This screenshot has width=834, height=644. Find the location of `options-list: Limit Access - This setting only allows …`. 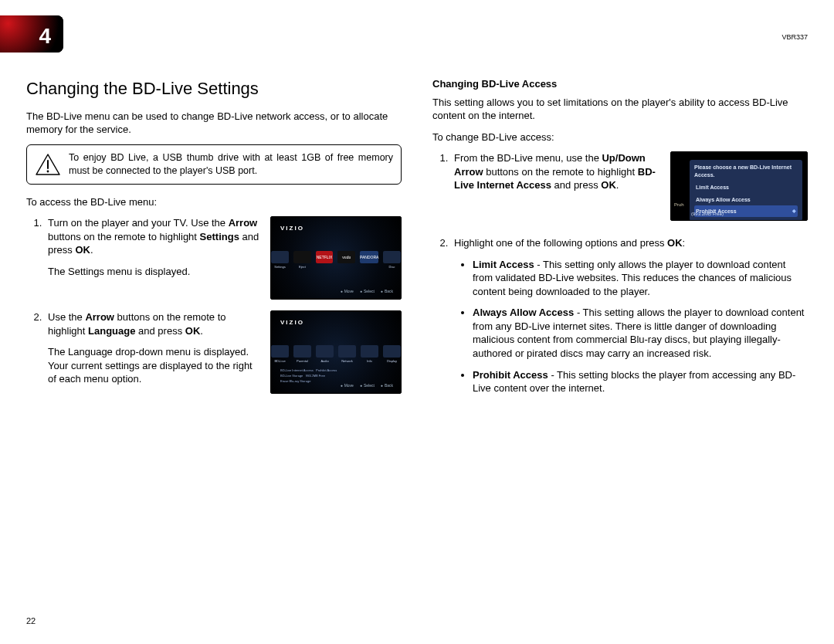

options-list: Limit Access - This setting only allows … is located at coordinates (631, 327).